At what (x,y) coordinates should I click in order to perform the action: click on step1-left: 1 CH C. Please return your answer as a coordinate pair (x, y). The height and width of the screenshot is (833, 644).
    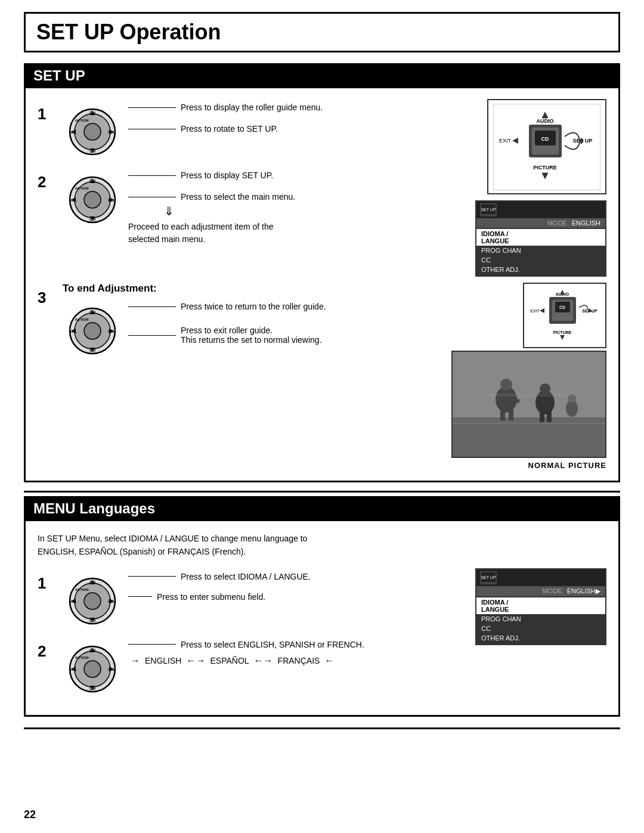
    Looking at the image, I should click on (239, 179).